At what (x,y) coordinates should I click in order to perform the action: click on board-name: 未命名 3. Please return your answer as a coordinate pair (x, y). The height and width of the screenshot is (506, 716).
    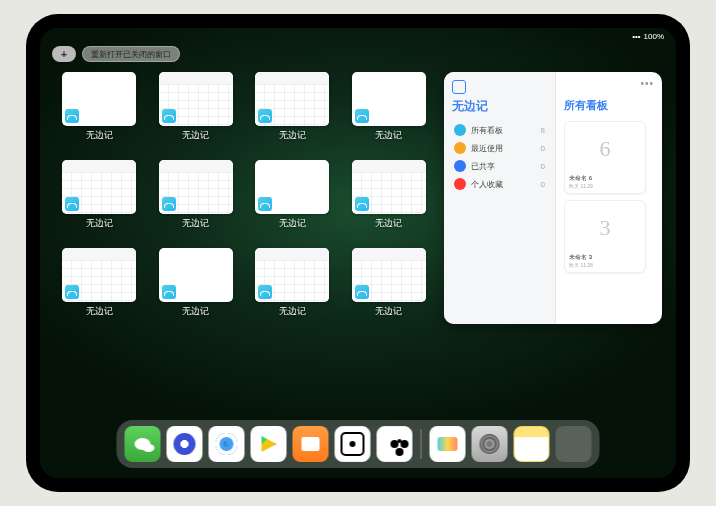
    Looking at the image, I should click on (605, 258).